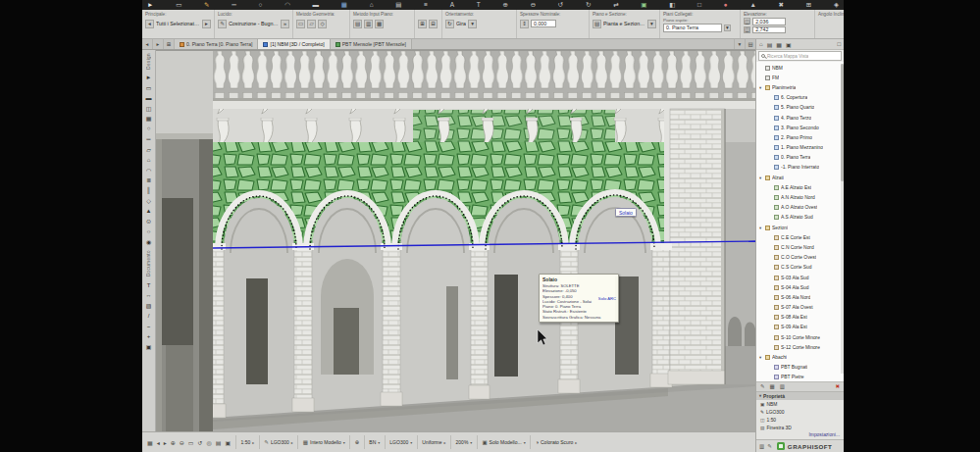 The height and width of the screenshot is (452, 980). I want to click on geometry-rotrect-icon: ◇, so click(322, 24).